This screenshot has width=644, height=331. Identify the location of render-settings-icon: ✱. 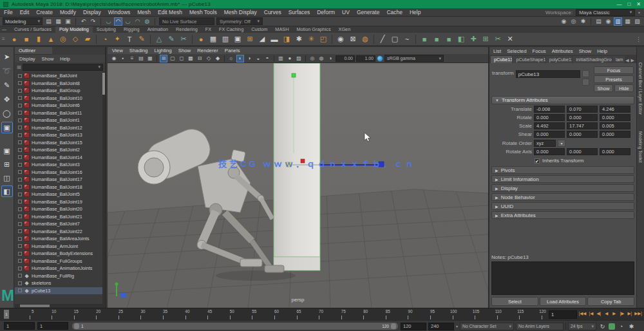
(583, 22).